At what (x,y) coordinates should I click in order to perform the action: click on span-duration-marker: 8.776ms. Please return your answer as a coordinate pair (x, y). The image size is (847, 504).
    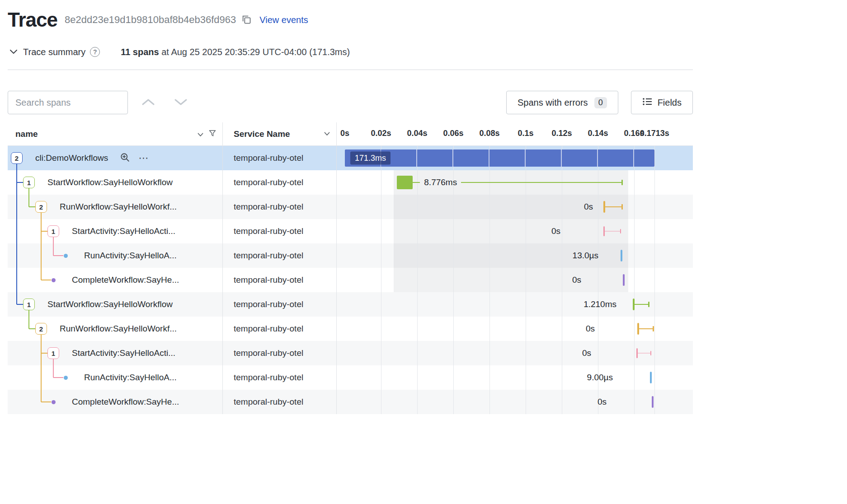
    Looking at the image, I should click on (510, 182).